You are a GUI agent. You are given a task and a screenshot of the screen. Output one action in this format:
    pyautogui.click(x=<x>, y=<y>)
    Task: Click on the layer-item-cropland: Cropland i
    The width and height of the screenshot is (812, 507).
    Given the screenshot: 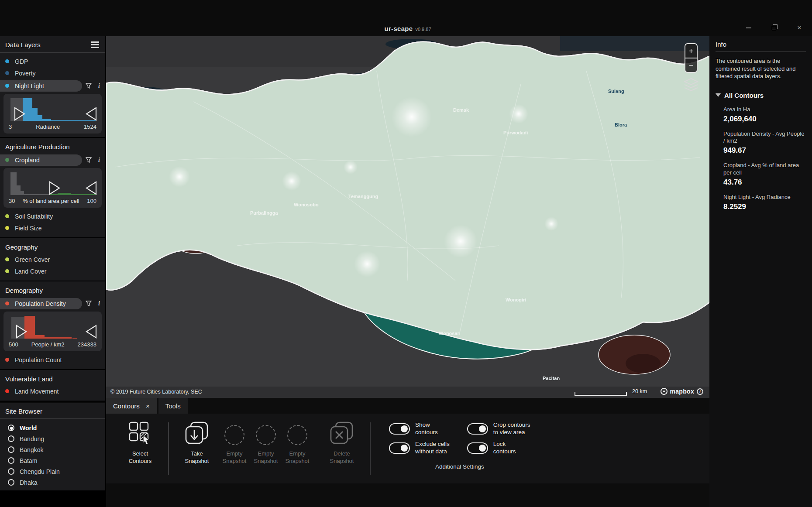 What is the action you would take?
    pyautogui.click(x=52, y=160)
    